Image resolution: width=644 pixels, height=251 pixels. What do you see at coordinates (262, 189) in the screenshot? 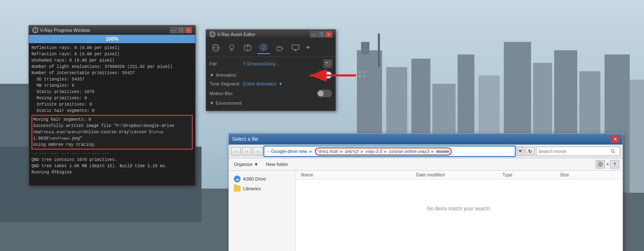
I see `sidebar-item-libraries: Libraries` at bounding box center [262, 189].